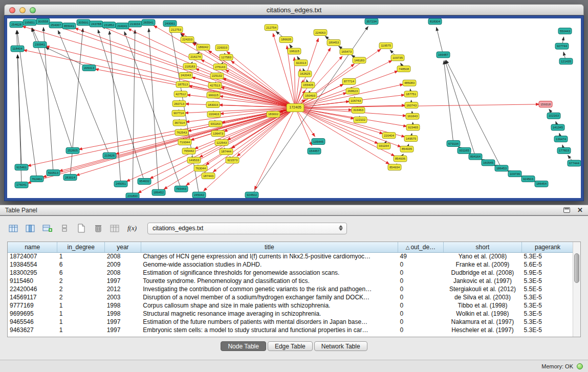  Describe the element at coordinates (574, 163) in the screenshot. I see `network-node: 677444` at that location.